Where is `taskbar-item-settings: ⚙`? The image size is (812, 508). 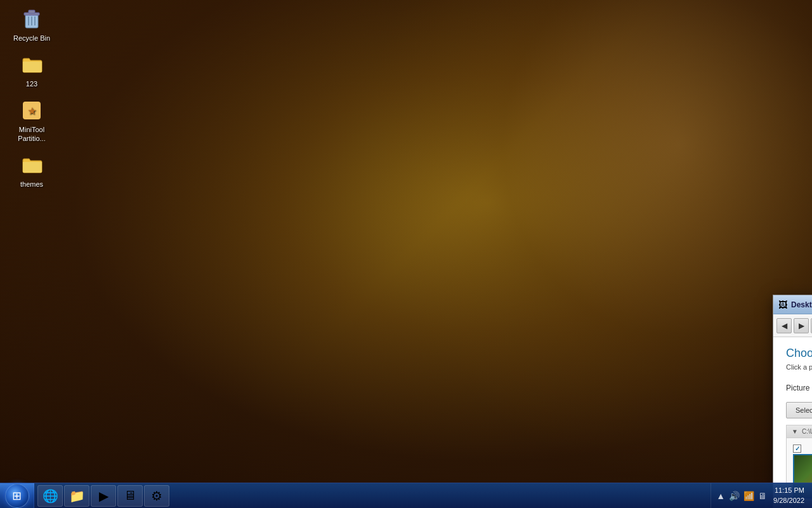 taskbar-item-settings: ⚙ is located at coordinates (157, 496).